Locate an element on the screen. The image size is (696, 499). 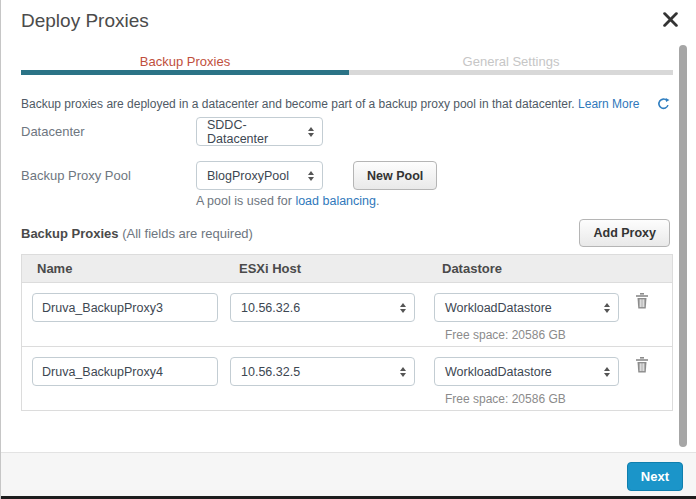
datacenter-label: Datacenter is located at coordinates (53, 132).